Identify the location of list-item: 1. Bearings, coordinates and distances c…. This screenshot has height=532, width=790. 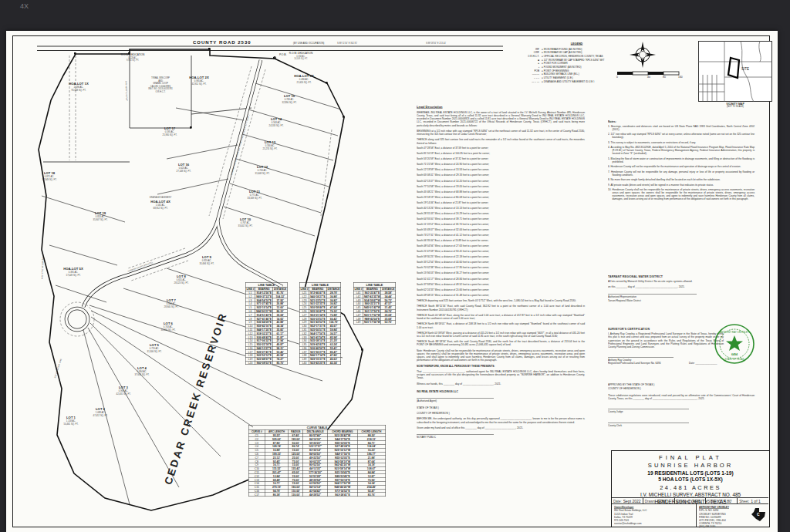
(681, 128).